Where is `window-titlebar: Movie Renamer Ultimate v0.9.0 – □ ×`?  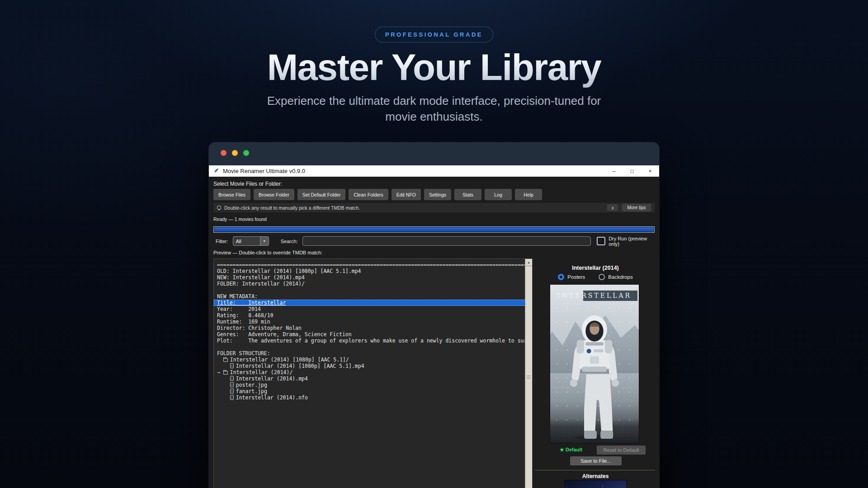
window-titlebar: Movie Renamer Ultimate v0.9.0 – □ × is located at coordinates (434, 171).